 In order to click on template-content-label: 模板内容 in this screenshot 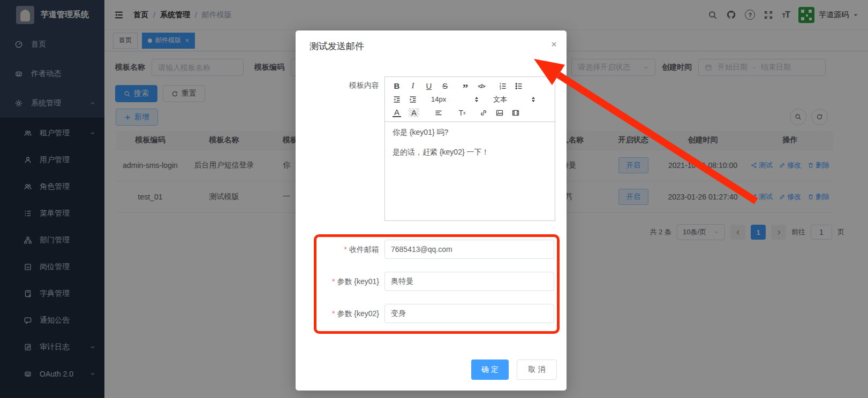, I will do `click(337, 86)`.